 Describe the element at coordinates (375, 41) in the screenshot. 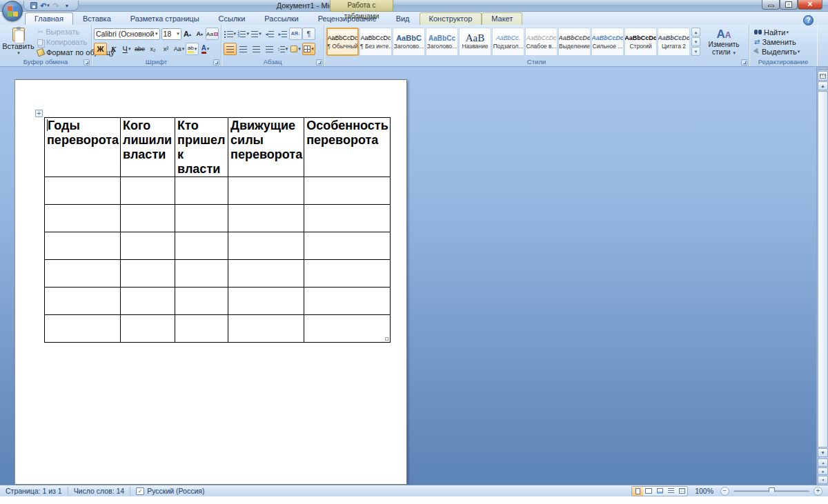

I see `style-card-2: AaBbCcDc¶ Без инте...` at that location.